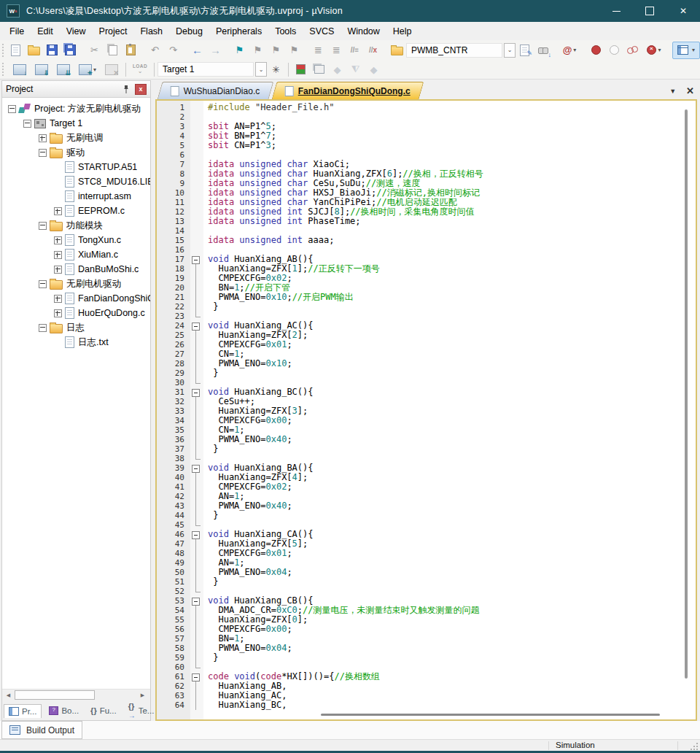 The height and width of the screenshot is (753, 700). I want to click on menu-project: Project, so click(114, 31).